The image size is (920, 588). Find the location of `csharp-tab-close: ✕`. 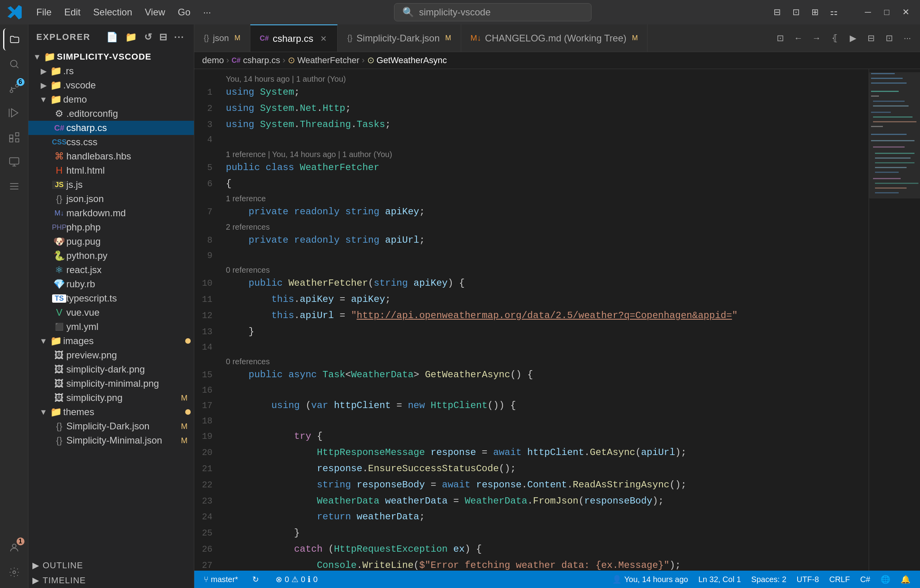

csharp-tab-close: ✕ is located at coordinates (324, 39).